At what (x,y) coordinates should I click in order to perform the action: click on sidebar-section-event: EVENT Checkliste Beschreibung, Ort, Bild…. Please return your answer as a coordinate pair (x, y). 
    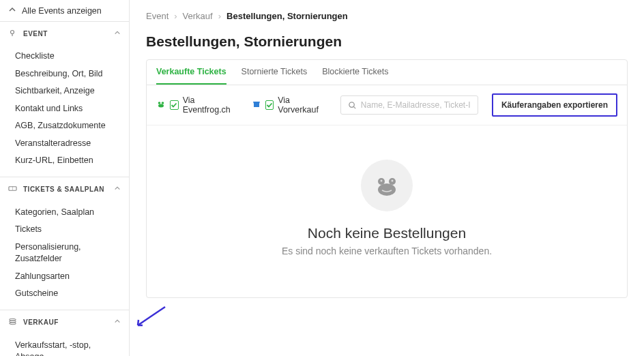
    Looking at the image, I should click on (64, 100).